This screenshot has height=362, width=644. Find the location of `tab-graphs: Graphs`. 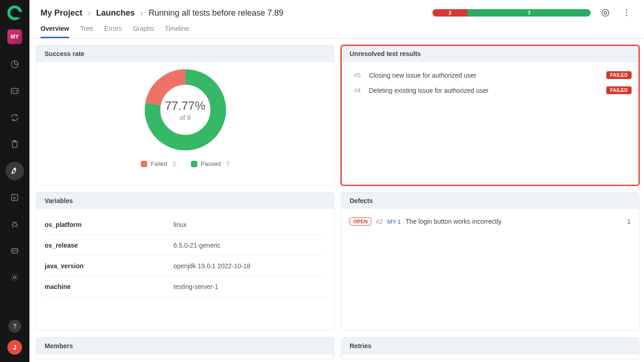

tab-graphs: Graphs is located at coordinates (144, 31).